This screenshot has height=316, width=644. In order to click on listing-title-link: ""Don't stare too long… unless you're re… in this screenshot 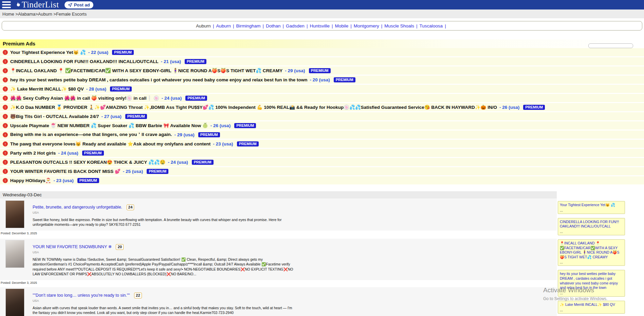, I will do `click(81, 295)`.